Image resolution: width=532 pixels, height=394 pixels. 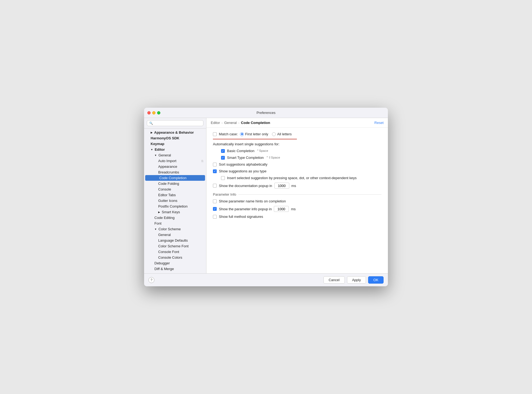 What do you see at coordinates (175, 229) in the screenshot?
I see `sidebar-item-color-scheme: ▼ Color Scheme` at bounding box center [175, 229].